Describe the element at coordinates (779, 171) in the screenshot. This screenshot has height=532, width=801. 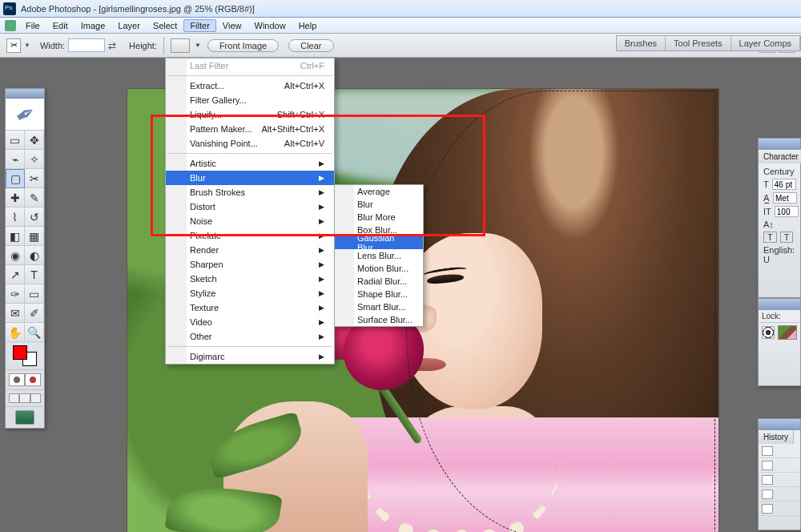
I see `font-family-field: Century` at that location.